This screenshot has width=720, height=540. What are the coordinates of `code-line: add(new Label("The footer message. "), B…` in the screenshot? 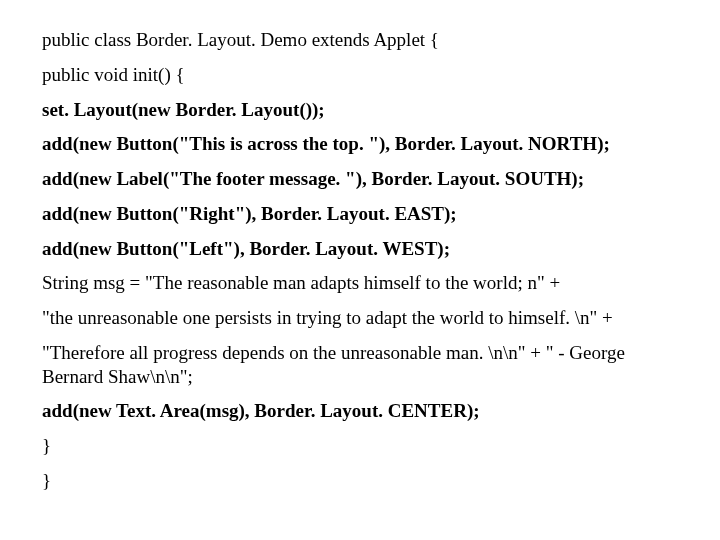 It's located at (360, 179).